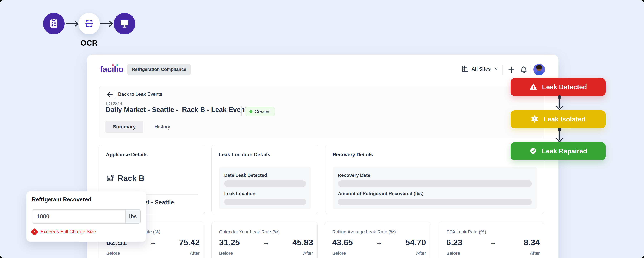 This screenshot has width=644, height=258. I want to click on popover-title: Refrigerant Recovered, so click(62, 200).